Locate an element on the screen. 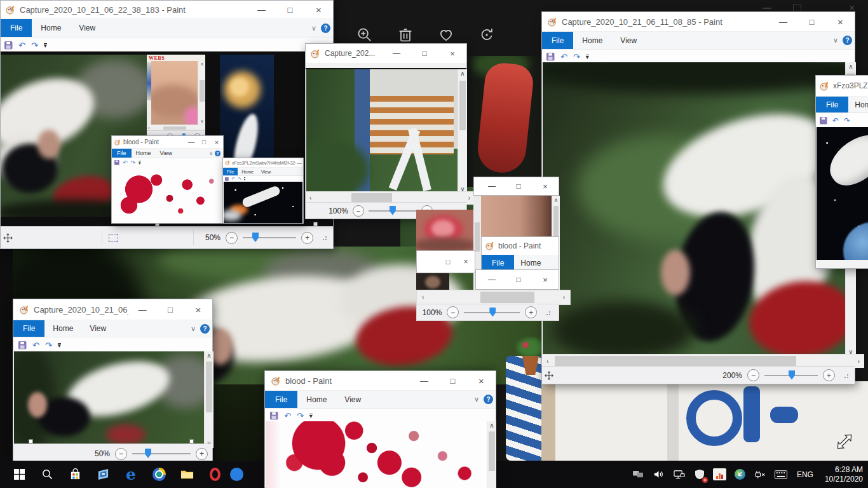 This screenshot has height=488, width=868. horizontal-scrollbar: ‹ › is located at coordinates (493, 297).